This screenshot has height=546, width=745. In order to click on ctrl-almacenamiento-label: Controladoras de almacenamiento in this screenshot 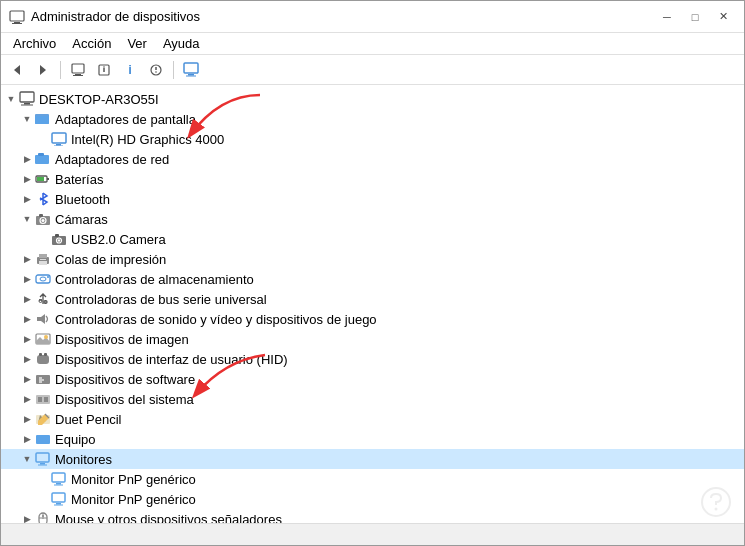, I will do `click(154, 280)`.